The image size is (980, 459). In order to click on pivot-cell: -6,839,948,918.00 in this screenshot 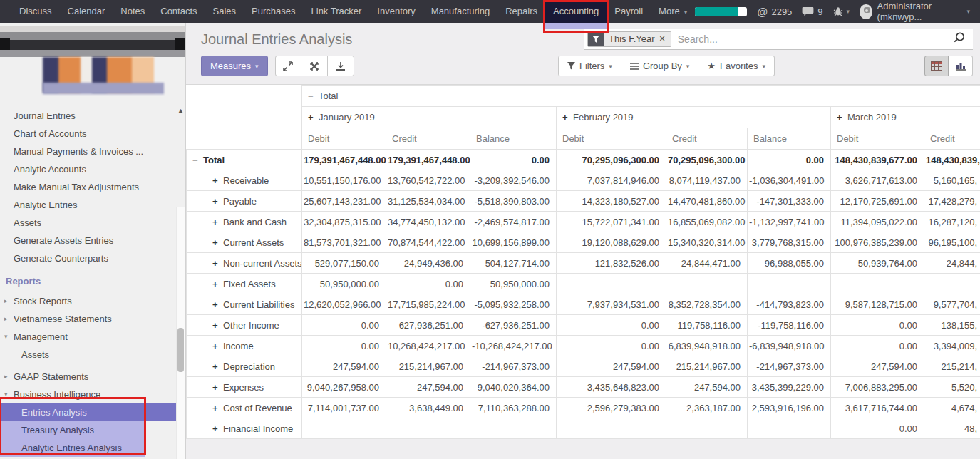, I will do `click(790, 346)`.